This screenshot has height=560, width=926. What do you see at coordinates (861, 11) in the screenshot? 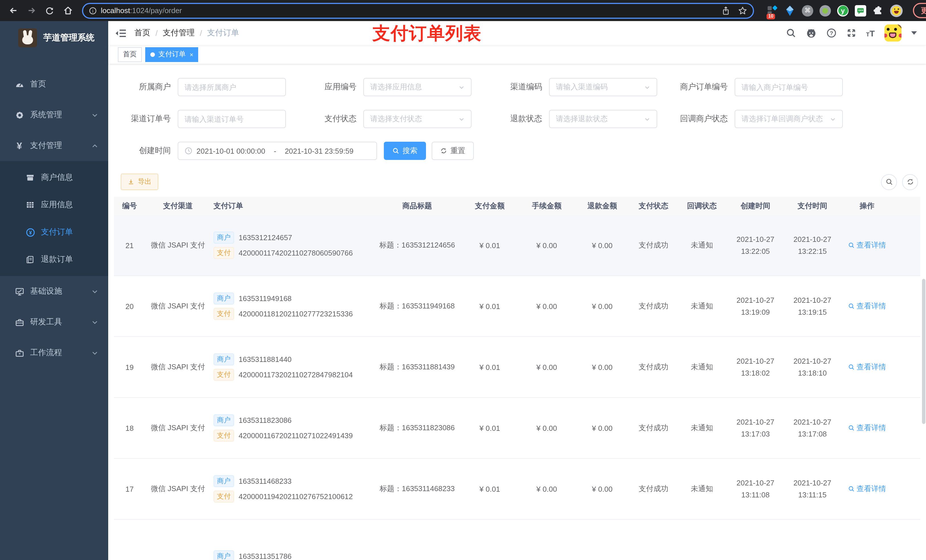
I see `extension-chat-icon` at bounding box center [861, 11].